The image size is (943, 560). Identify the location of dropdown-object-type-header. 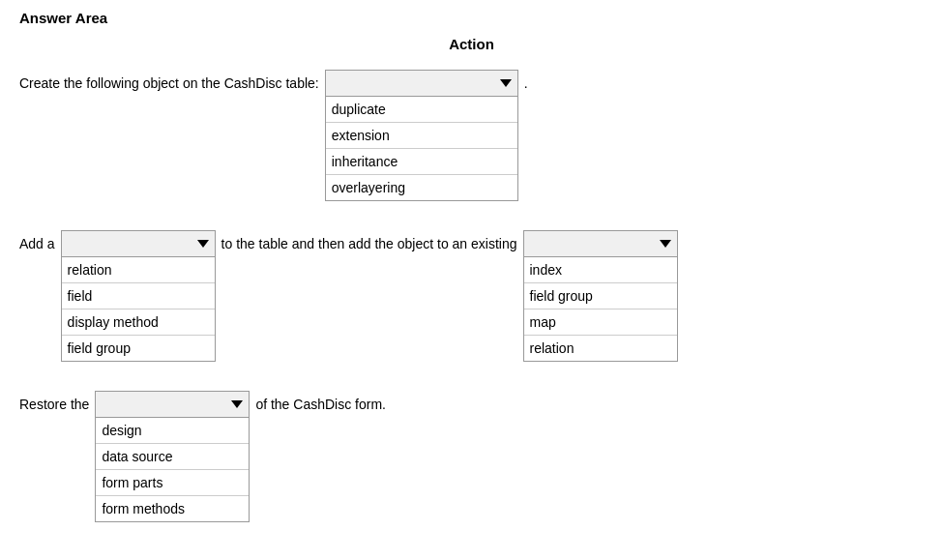
(422, 83).